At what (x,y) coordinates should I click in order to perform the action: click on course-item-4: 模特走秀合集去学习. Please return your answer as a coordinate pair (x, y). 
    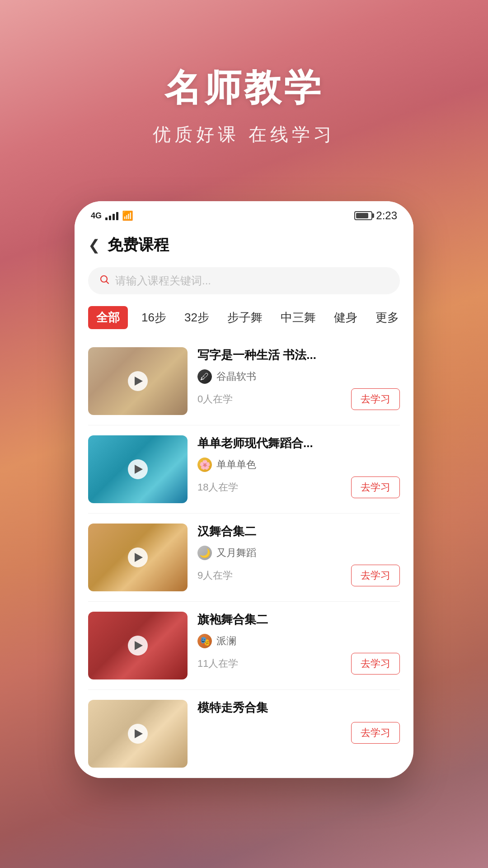
    Looking at the image, I should click on (244, 734).